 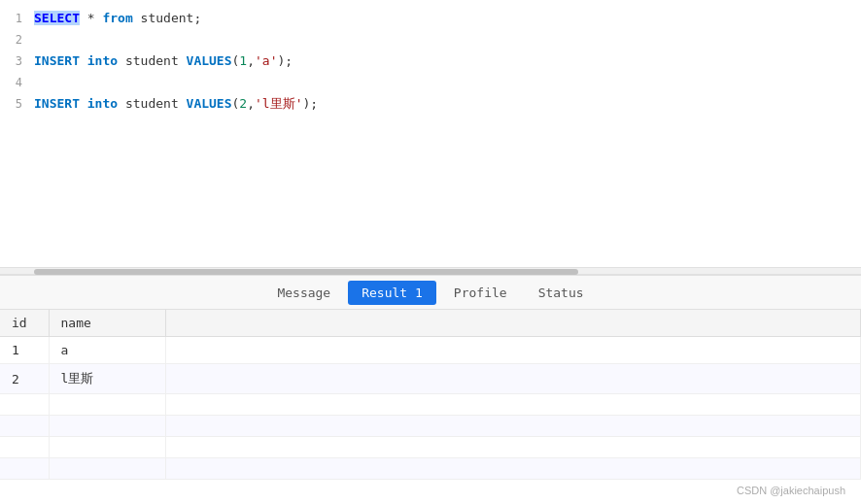 What do you see at coordinates (562, 293) in the screenshot?
I see `tab-status: Status` at bounding box center [562, 293].